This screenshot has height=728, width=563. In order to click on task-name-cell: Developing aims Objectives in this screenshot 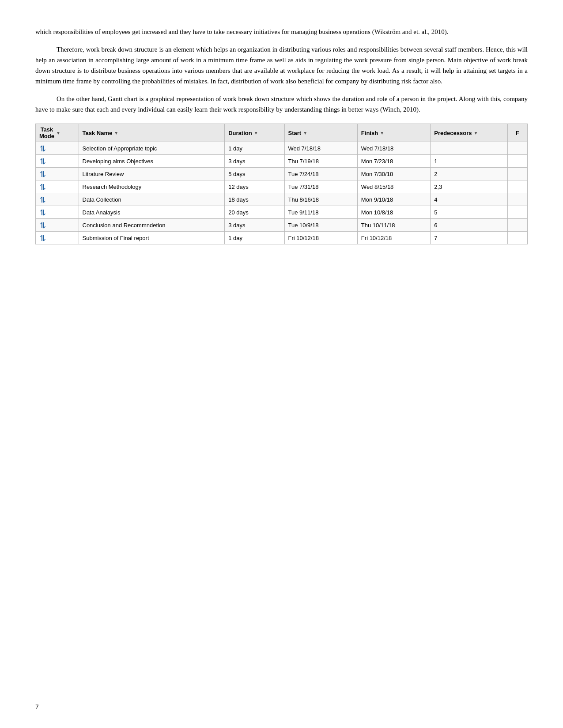, I will do `click(152, 161)`.